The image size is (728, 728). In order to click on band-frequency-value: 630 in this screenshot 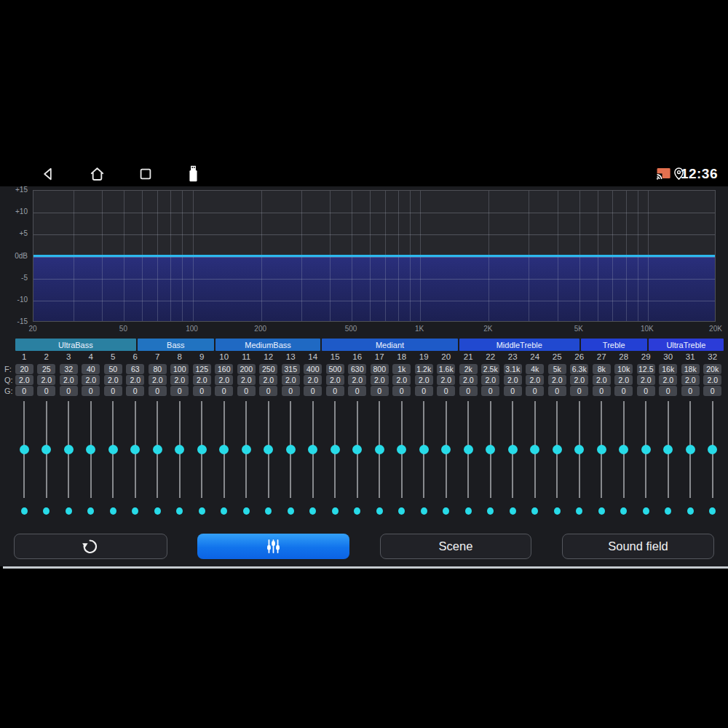, I will do `click(357, 369)`.